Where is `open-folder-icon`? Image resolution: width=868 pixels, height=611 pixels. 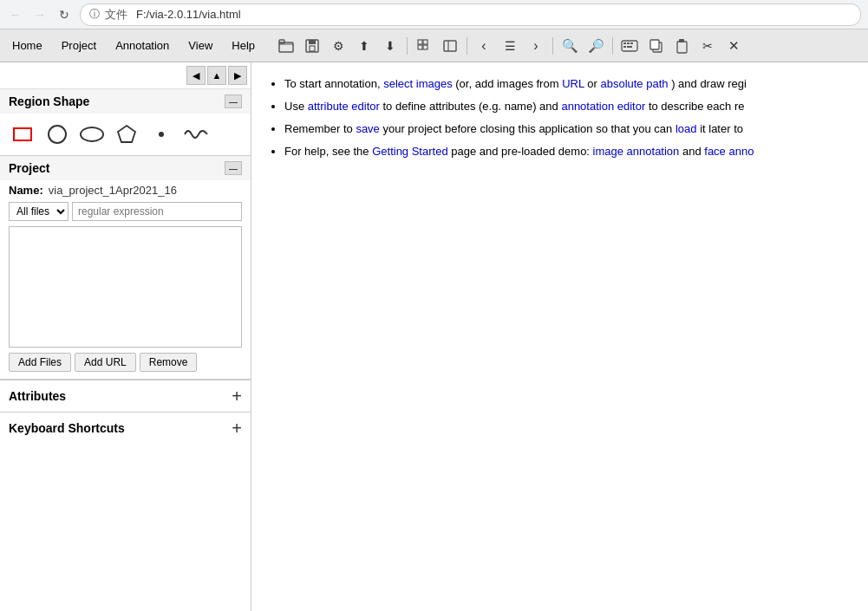
open-folder-icon is located at coordinates (286, 46).